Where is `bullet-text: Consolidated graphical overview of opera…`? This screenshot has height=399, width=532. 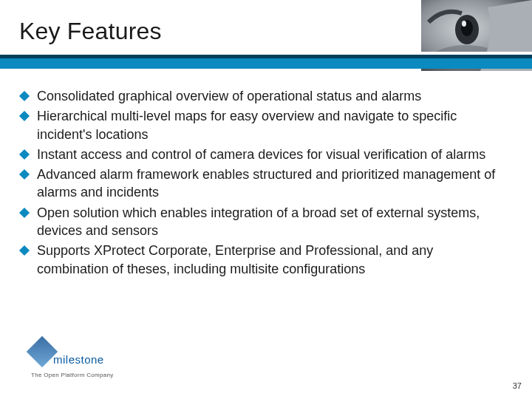
bullet-text: Consolidated graphical overview of opera… is located at coordinates (229, 96).